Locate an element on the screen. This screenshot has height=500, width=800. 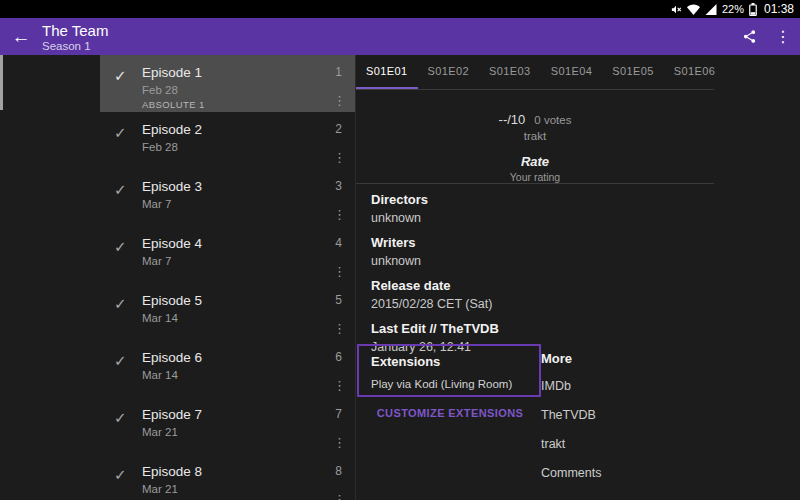
wifi-icon is located at coordinates (694, 10).